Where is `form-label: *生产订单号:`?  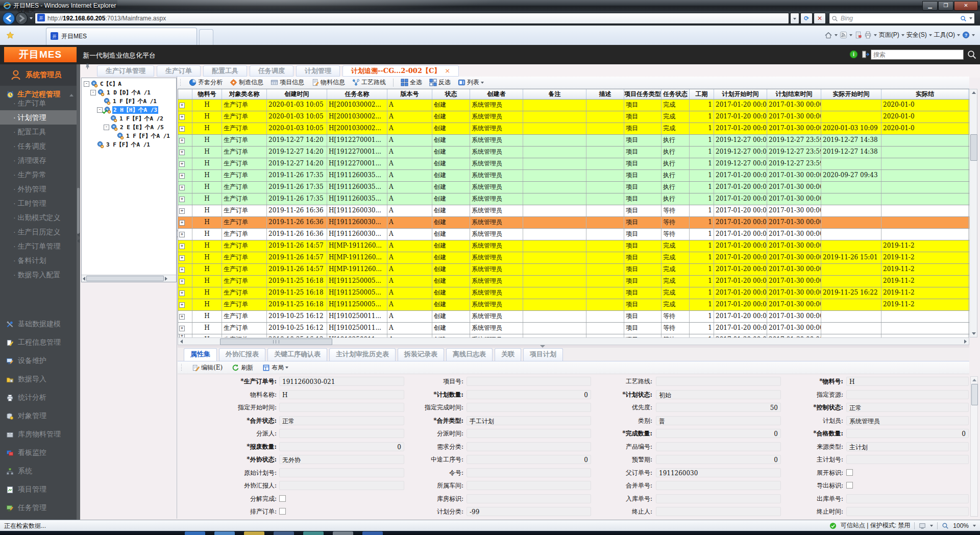 form-label: *生产订单号: is located at coordinates (228, 381).